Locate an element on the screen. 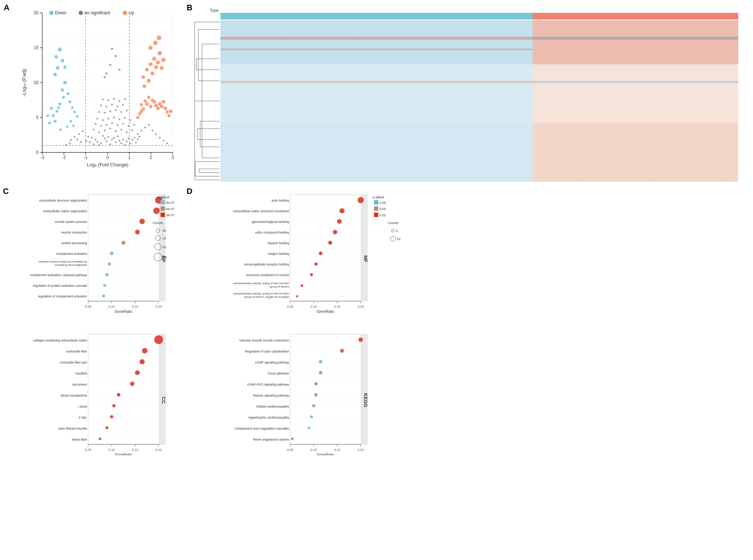 The image size is (753, 560). svg-text: Hypertrophic cardiomyopathy is located at coordinates (269, 418).